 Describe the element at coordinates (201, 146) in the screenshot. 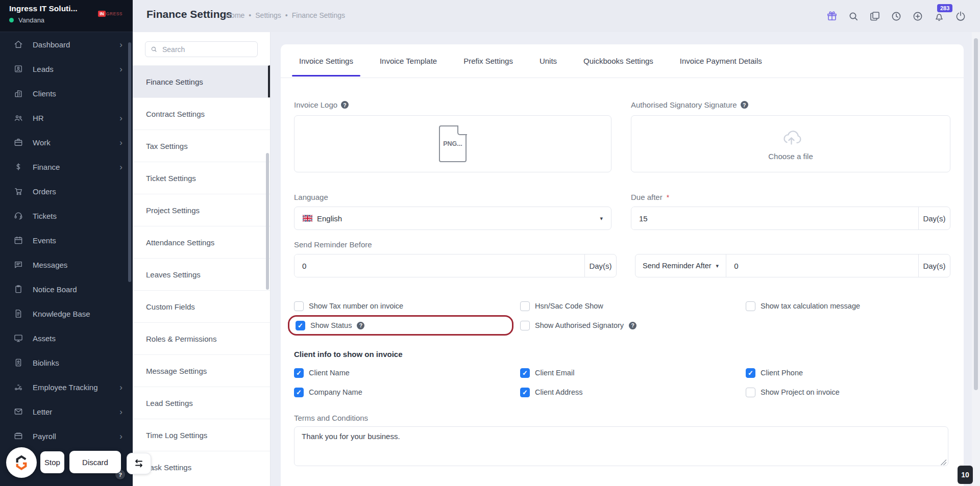

I see `settings-nav-tax-settings: Tax Settings` at that location.